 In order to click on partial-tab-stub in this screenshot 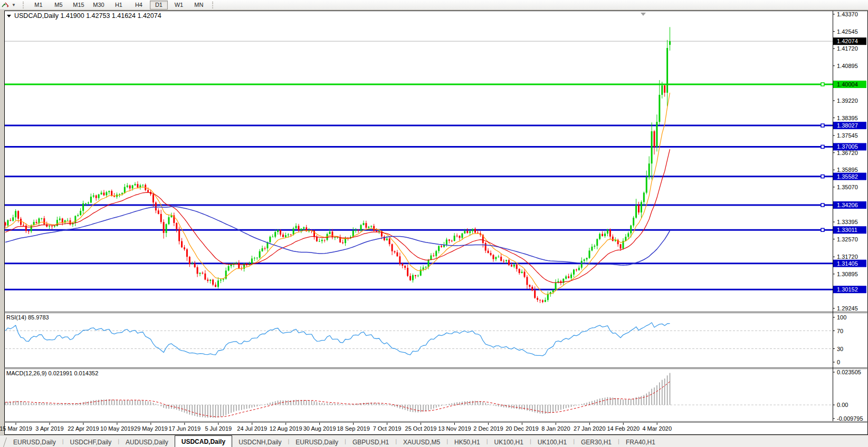, I will do `click(3, 442)`.